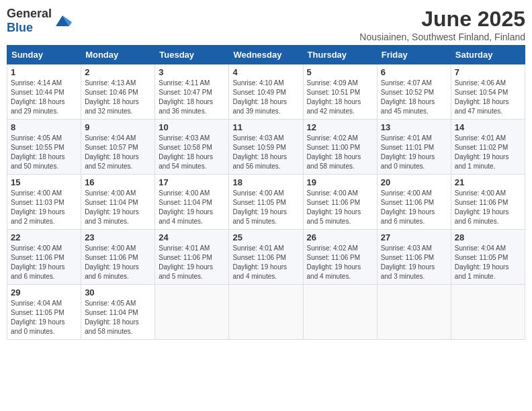 This screenshot has width=532, height=411. I want to click on day-info: Sunrise: 4:02 AMSunset: 11:00 PMDaylight…, so click(340, 152).